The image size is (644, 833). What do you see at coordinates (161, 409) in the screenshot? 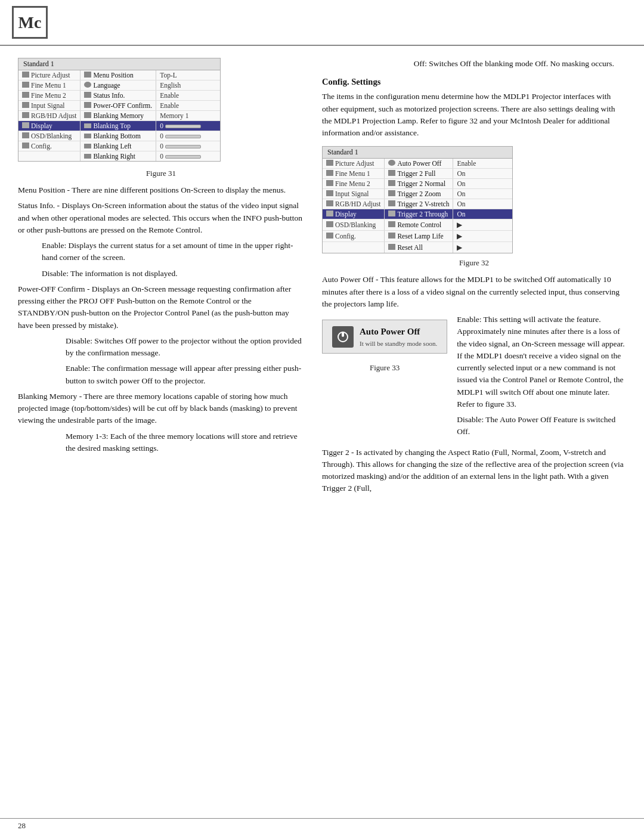
I see `blanking-memory-text: Blanking Memory - There are three memory…` at bounding box center [161, 409].